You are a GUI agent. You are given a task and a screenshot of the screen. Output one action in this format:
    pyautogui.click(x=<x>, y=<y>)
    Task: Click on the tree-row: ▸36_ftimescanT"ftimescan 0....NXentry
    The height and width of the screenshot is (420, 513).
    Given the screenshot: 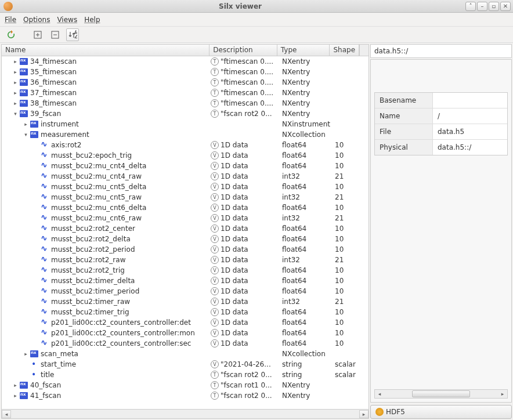 What is the action you would take?
    pyautogui.click(x=185, y=82)
    